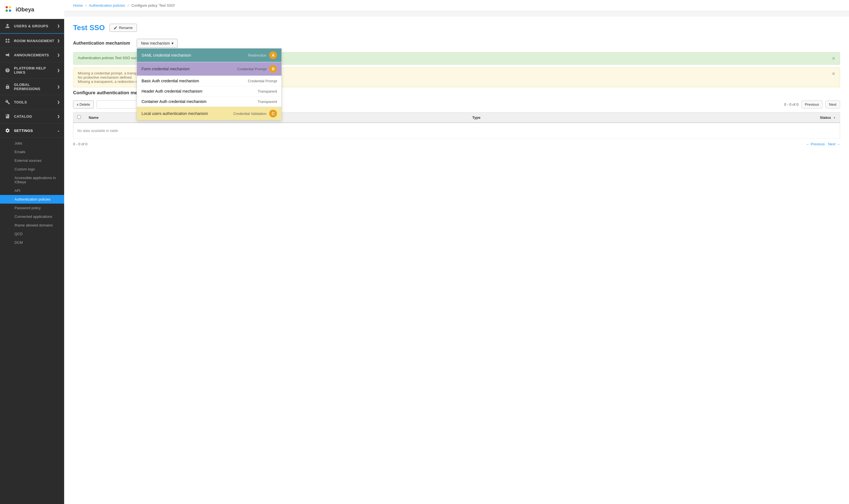 The height and width of the screenshot is (504, 849). I want to click on gear-icon, so click(7, 130).